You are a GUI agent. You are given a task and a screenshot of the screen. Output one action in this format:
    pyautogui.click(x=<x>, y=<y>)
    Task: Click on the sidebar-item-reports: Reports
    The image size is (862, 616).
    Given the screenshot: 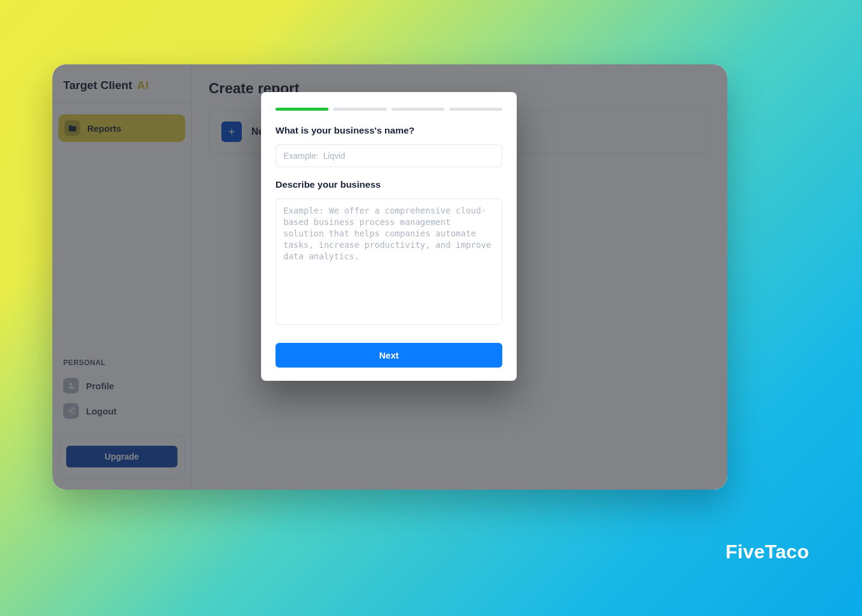 What is the action you would take?
    pyautogui.click(x=122, y=128)
    